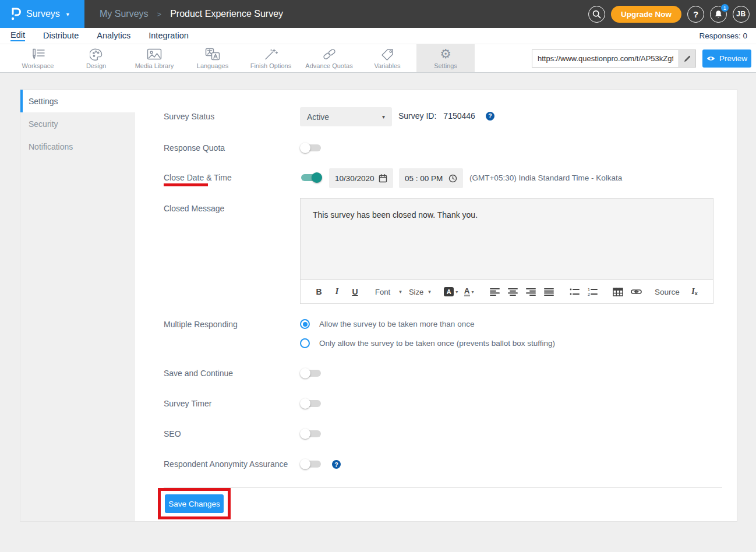  Describe the element at coordinates (227, 14) in the screenshot. I see `page-title: Product Experience Survey` at that location.